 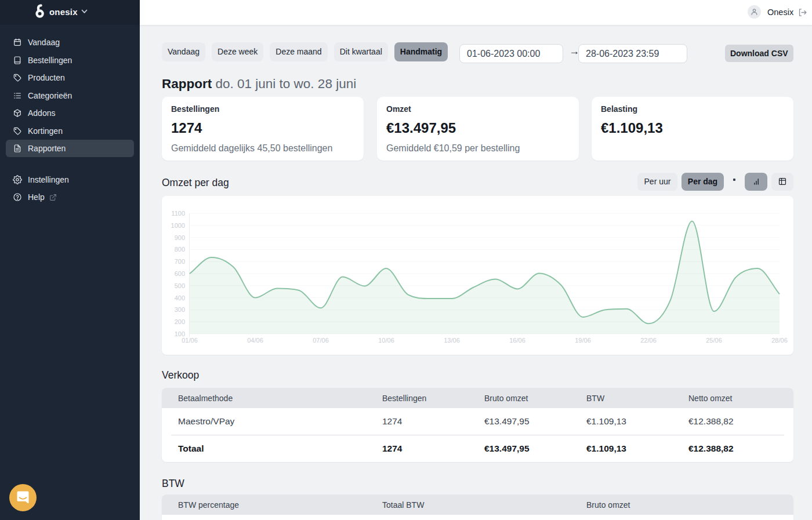 I want to click on svg-text: 500, so click(x=180, y=286).